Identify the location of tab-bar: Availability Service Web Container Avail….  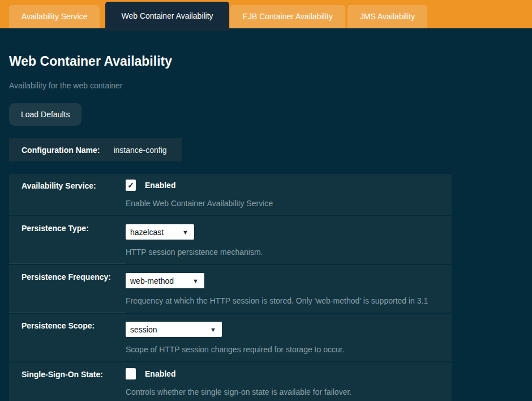
(266, 14).